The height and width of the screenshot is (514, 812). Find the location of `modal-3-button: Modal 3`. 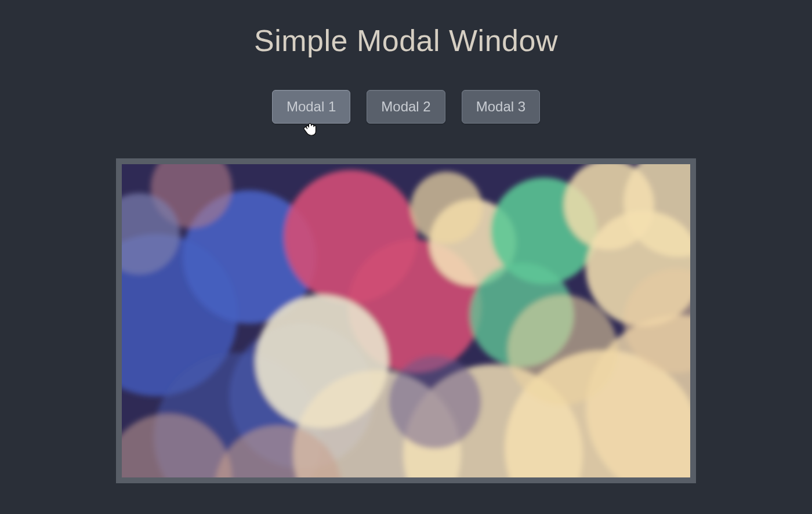

modal-3-button: Modal 3 is located at coordinates (501, 107).